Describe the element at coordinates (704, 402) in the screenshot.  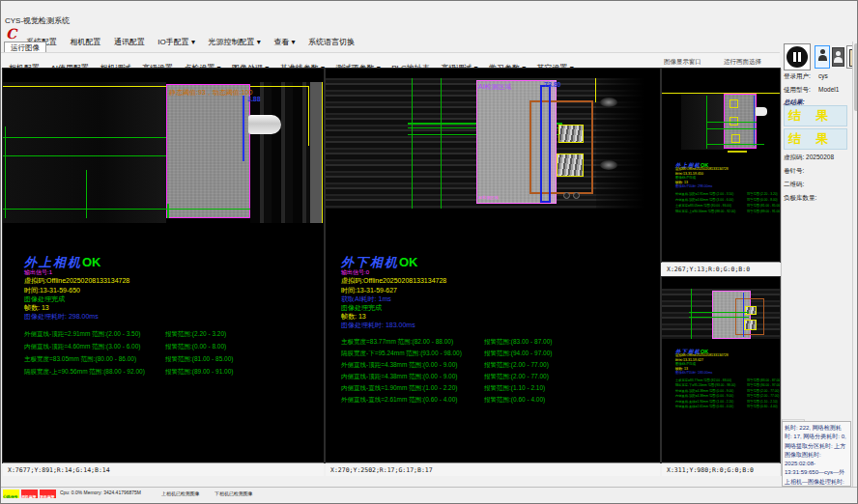
I see `mini-meas: 内侧直线-直线=1.90mm 范围:(1.00 - 2.20)` at that location.